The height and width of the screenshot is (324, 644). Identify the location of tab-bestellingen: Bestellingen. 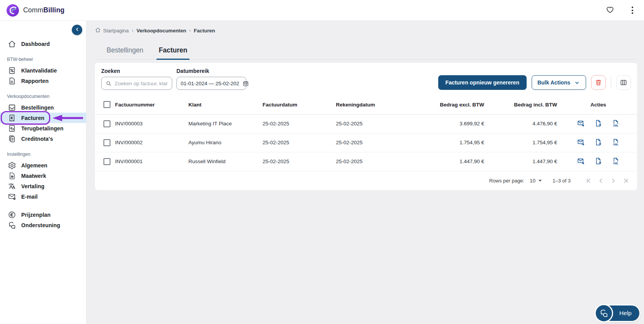
(125, 52).